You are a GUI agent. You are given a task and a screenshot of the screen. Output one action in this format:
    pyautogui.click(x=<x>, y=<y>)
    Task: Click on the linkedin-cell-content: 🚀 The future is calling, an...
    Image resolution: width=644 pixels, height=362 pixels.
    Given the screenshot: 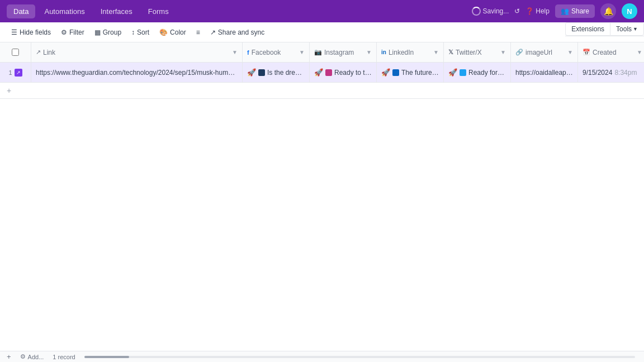 What is the action you would take?
    pyautogui.click(x=410, y=73)
    